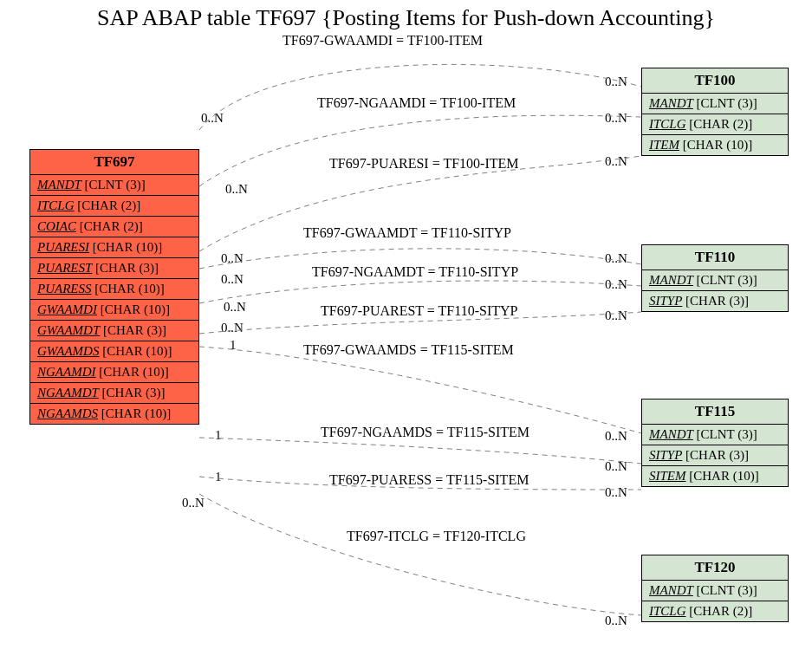 The height and width of the screenshot is (656, 812). Describe the element at coordinates (114, 373) in the screenshot. I see `entity-field: NGAAMDI [CHAR (10)]` at that location.